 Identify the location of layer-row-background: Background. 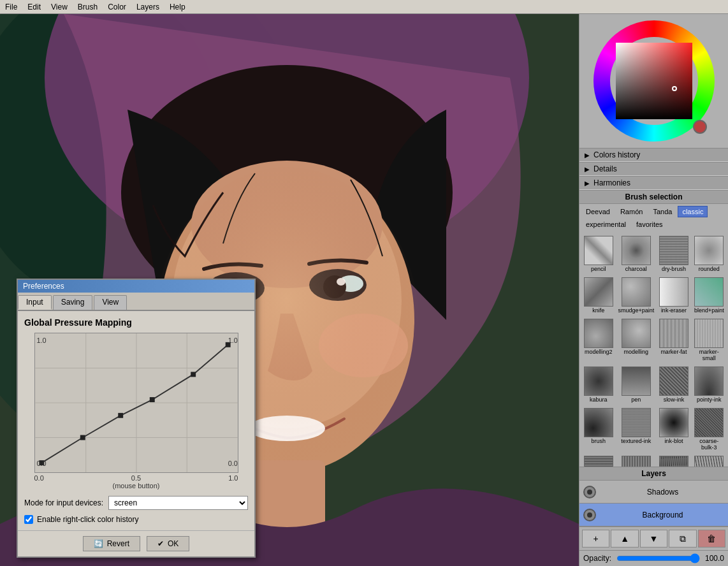
(654, 515).